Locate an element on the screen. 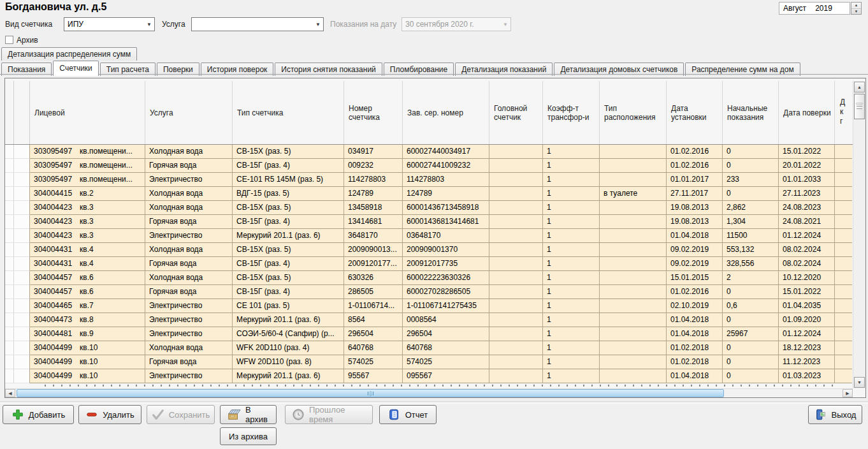  table-cell: 095567 is located at coordinates (446, 376).